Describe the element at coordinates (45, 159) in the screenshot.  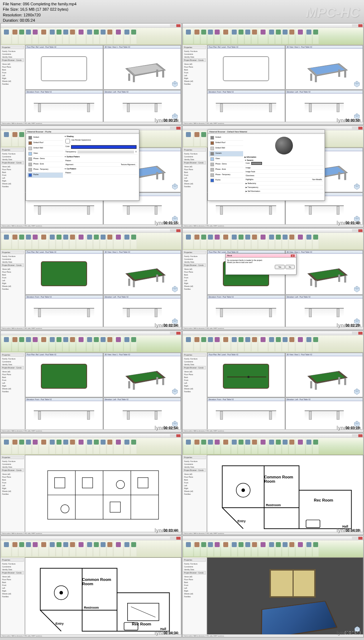
I see `material-row: Phase - Demo` at that location.